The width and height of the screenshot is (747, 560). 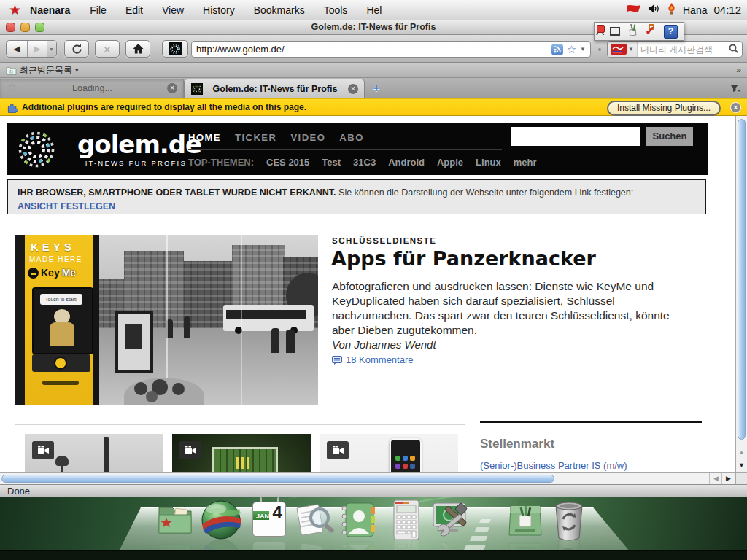 I want to click on install-plugins-button: Install Missing Plugins..., so click(x=664, y=108).